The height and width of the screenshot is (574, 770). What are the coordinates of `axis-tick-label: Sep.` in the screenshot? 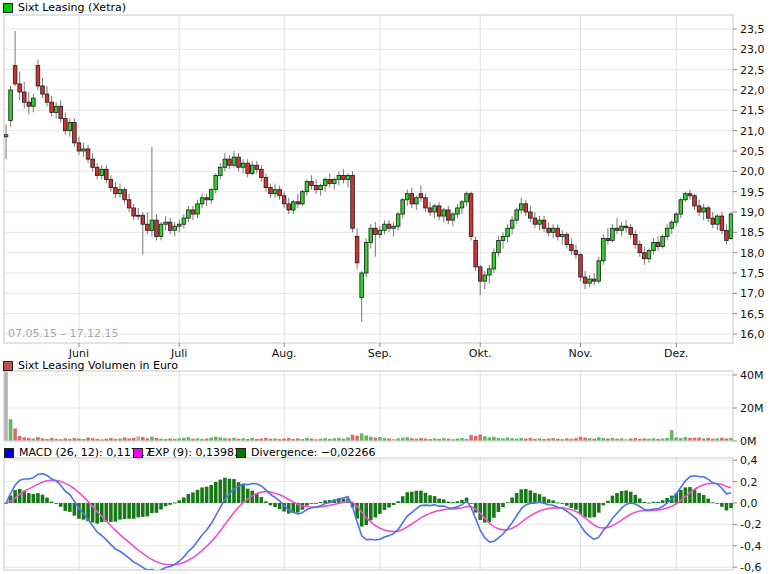 It's located at (380, 354).